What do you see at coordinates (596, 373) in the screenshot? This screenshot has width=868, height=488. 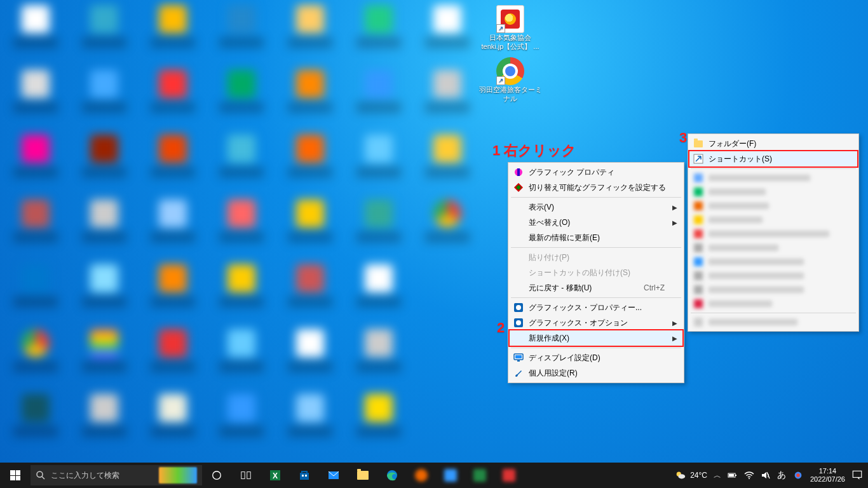 I see `menu-personalize: 個人用設定(R)` at bounding box center [596, 373].